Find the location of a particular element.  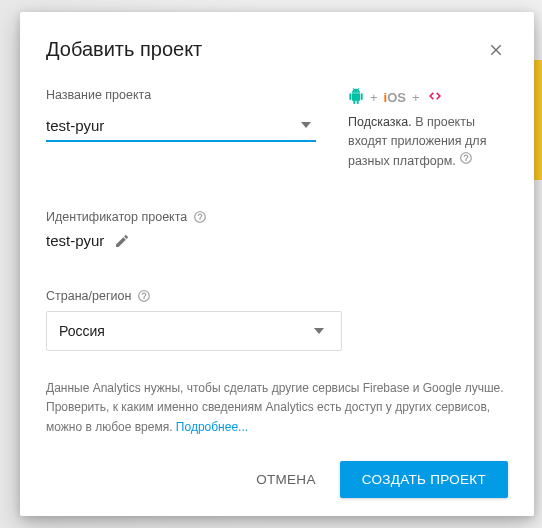

pencil-icon is located at coordinates (122, 241).